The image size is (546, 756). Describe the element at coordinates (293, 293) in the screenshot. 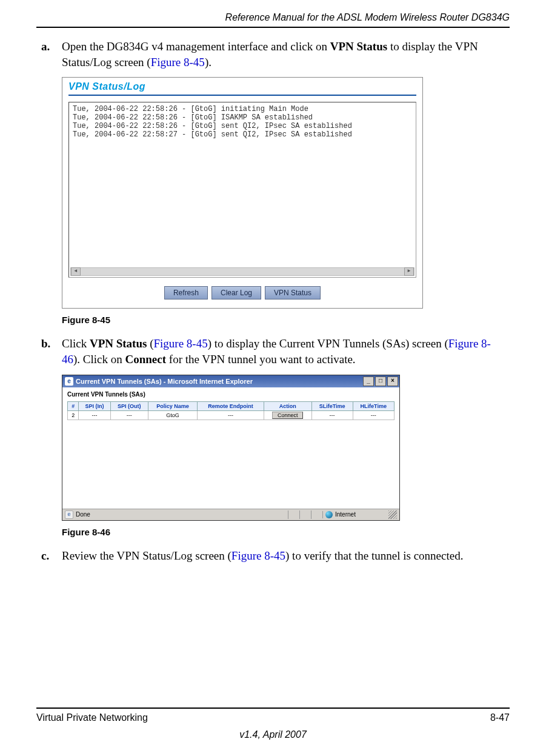

I see `vpn-status-button: VPN Status` at that location.